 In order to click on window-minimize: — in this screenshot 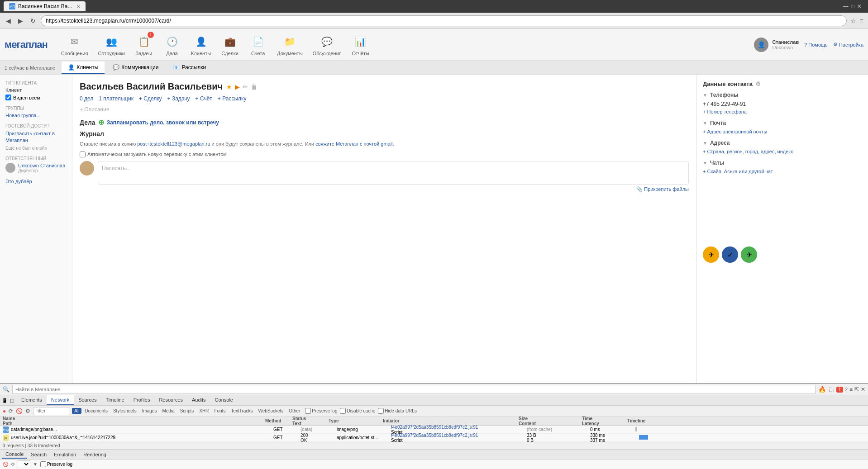, I will do `click(846, 6)`.